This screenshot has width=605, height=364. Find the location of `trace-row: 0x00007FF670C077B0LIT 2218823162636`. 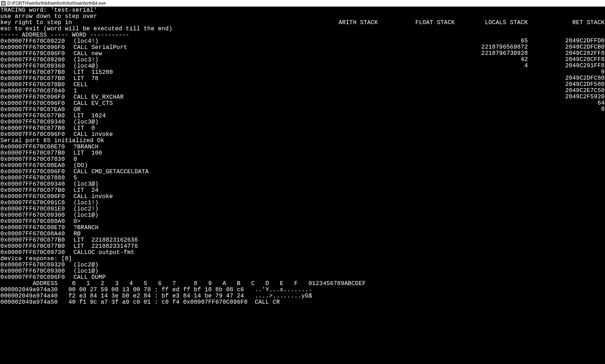

trace-row: 0x00007FF670C077B0LIT 2218823162636 is located at coordinates (303, 240).